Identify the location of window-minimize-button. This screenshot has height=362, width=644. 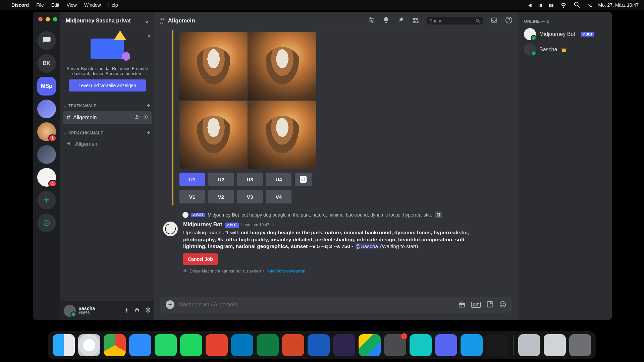
(48, 19).